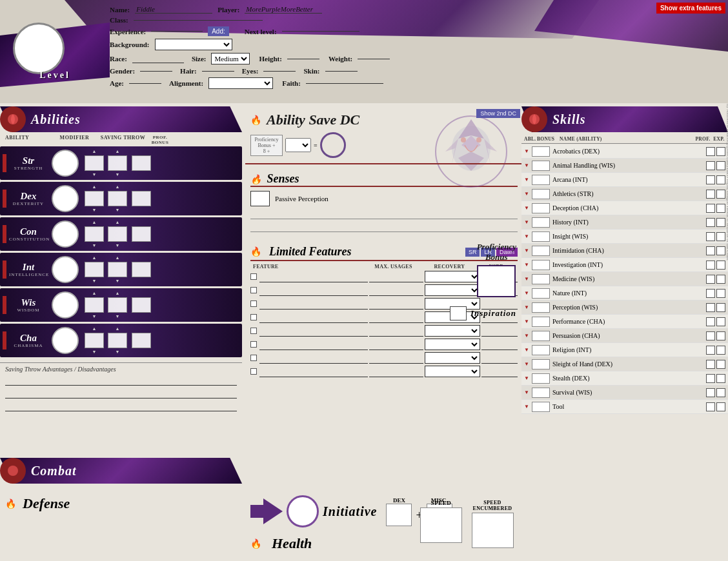  I want to click on add-exp-button: Add:, so click(218, 31).